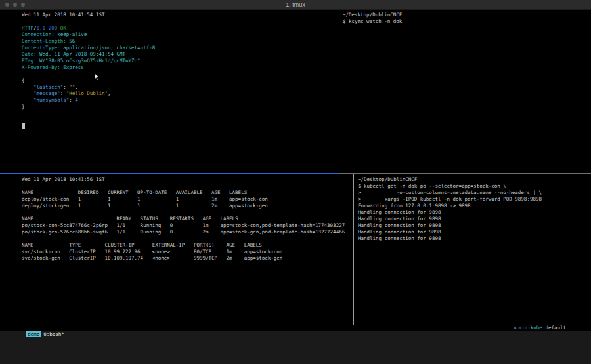 The image size is (591, 364). Describe the element at coordinates (467, 22) in the screenshot. I see `terminal-line: $ ksync watch -n dok` at that location.